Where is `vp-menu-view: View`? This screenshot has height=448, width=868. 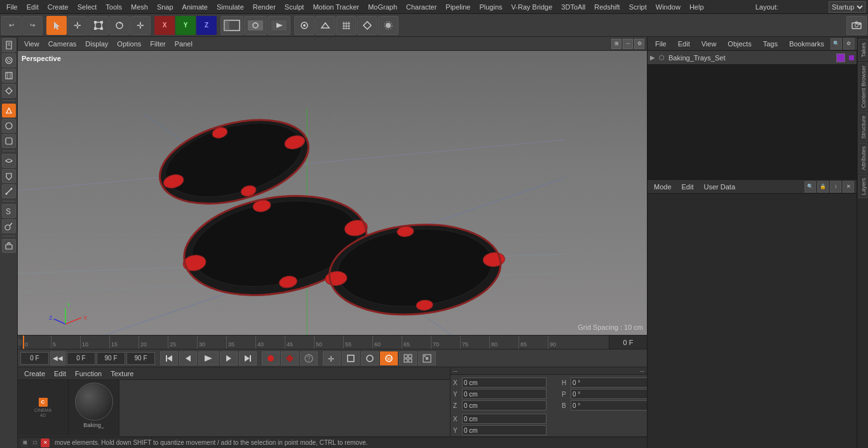
vp-menu-view: View is located at coordinates (32, 44).